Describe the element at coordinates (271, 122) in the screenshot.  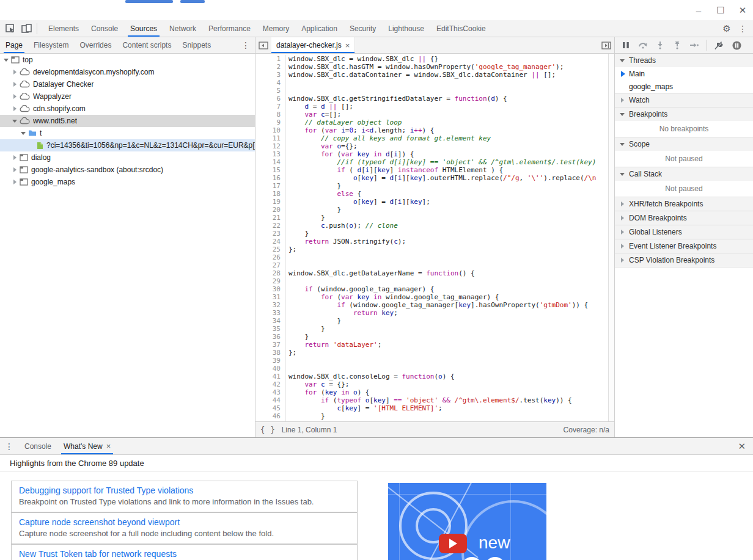
I see `line-number: 9` at that location.